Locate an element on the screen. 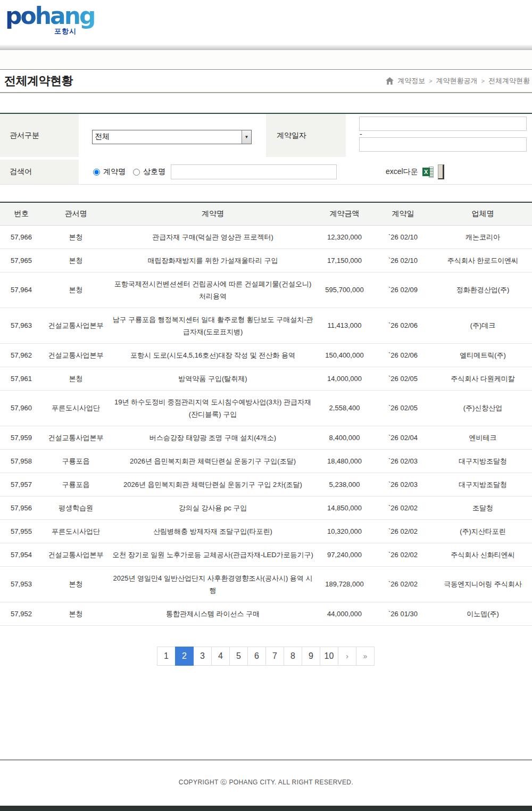  table-row: 57,960푸른도시사업단19년 하수도정비 중점관리지역 도시침수예방사업(3… is located at coordinates (266, 408).